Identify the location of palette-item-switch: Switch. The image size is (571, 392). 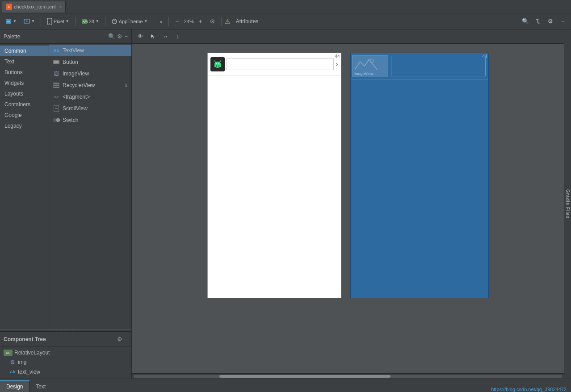
(90, 120).